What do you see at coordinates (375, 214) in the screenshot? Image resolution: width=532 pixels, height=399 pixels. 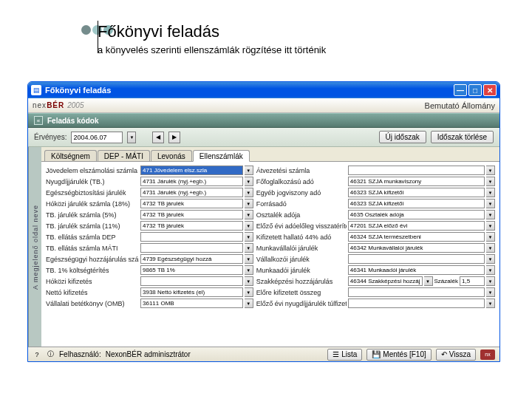 I see `form-row: Osztalék adója4635 Osztalék adója▼` at bounding box center [375, 214].